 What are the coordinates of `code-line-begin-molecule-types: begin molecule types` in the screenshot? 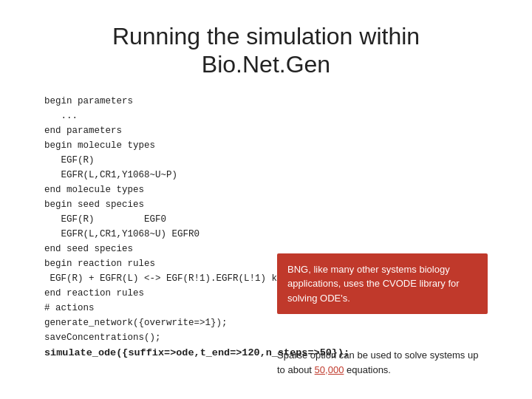 It's located at (266, 146).